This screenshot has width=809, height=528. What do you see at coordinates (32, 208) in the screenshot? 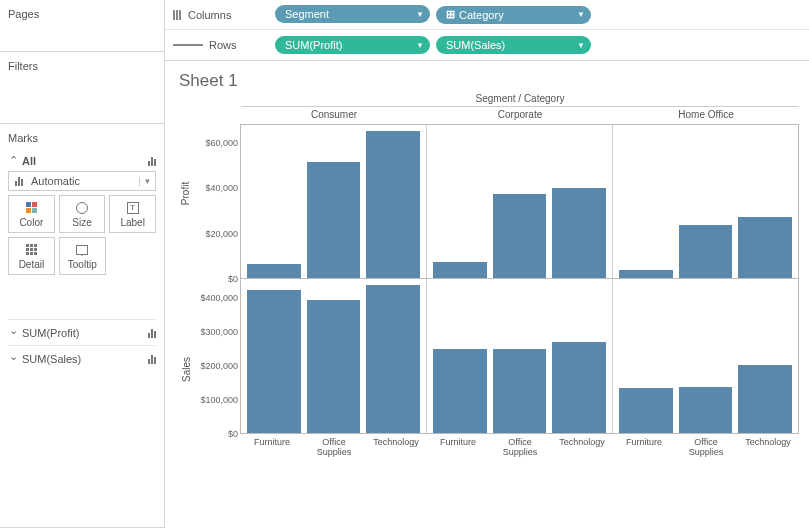
I see `color-icon` at bounding box center [32, 208].